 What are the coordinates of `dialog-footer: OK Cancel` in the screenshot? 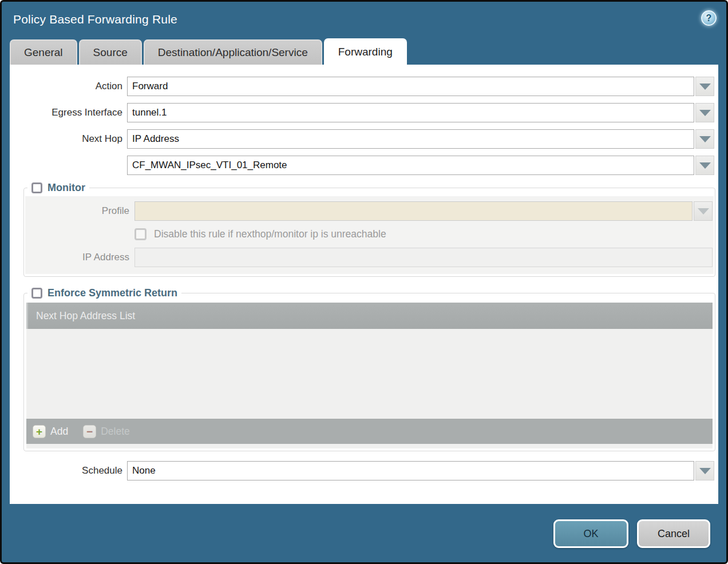 It's located at (364, 534).